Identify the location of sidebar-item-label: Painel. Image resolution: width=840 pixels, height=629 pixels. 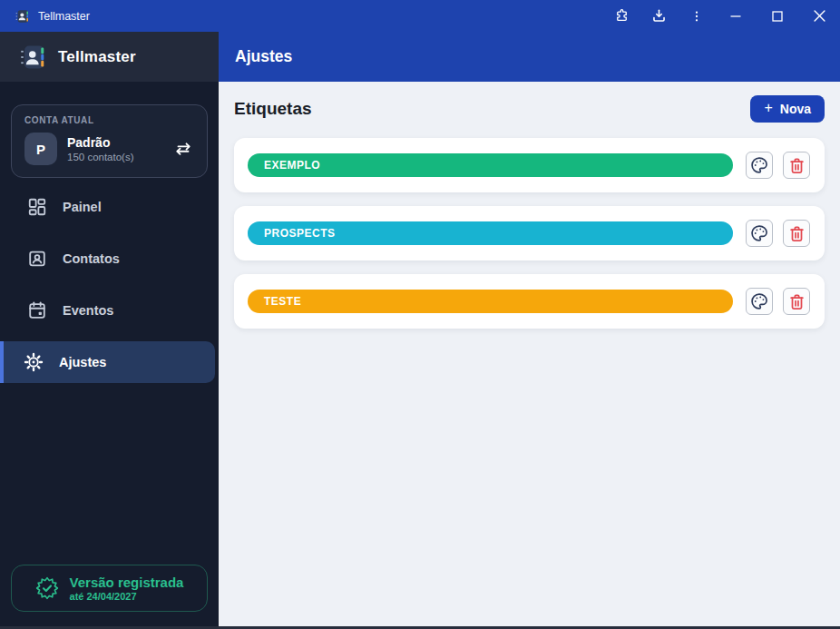
(82, 207).